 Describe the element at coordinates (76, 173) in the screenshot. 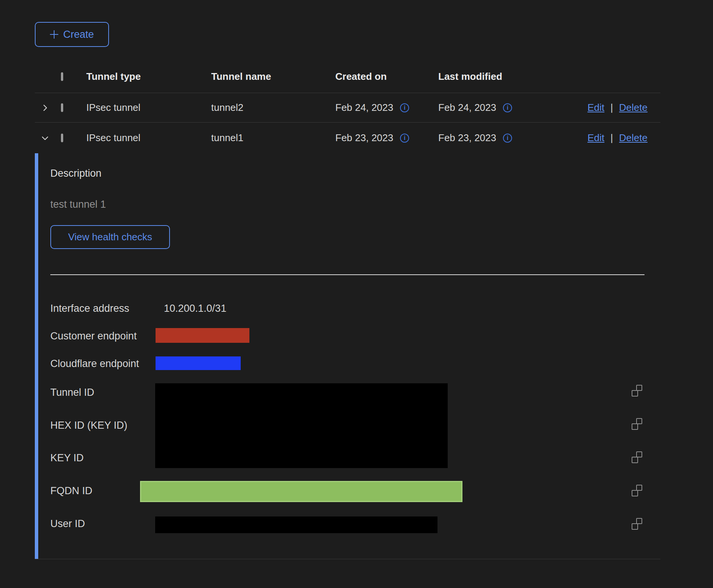

I see `description-label: Description` at that location.